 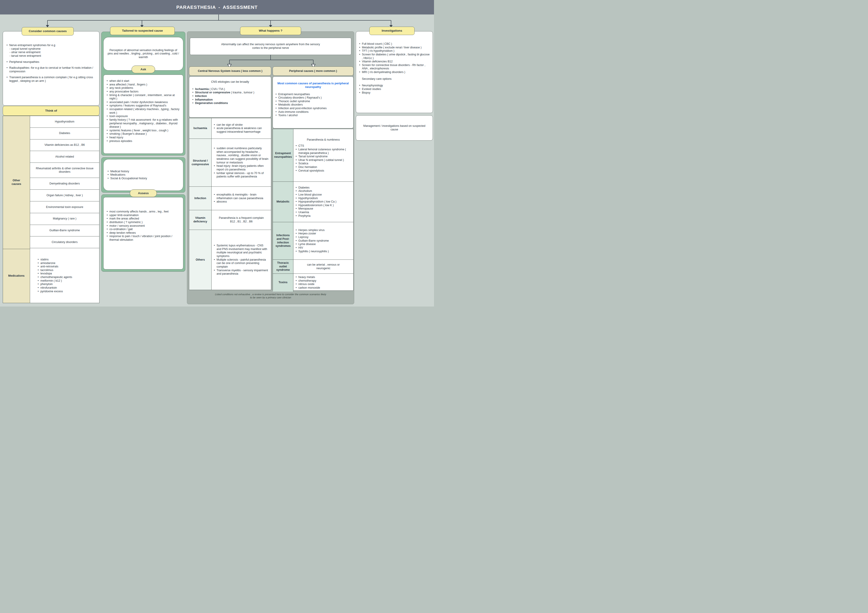 What do you see at coordinates (241, 202) in the screenshot?
I see `list-item: •abscess` at bounding box center [241, 202].